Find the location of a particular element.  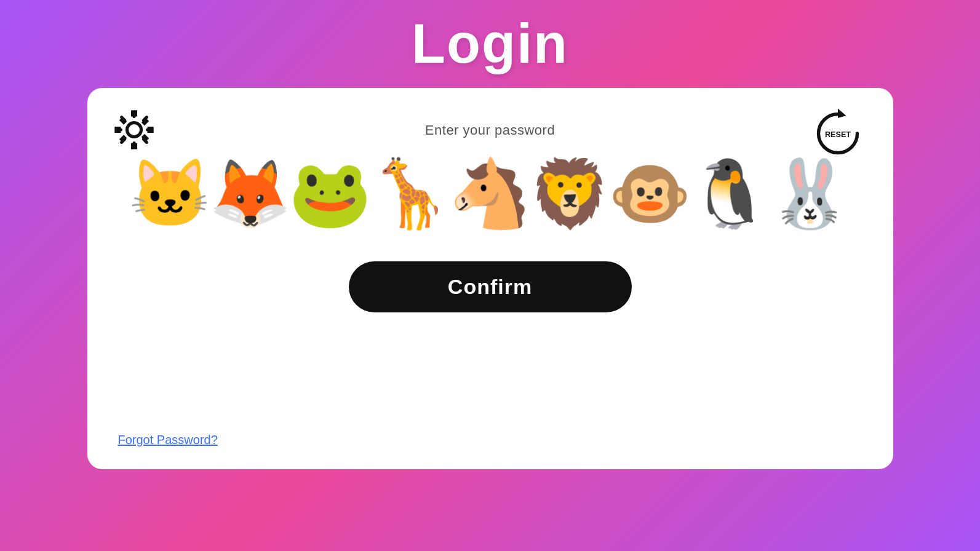

forgot-password-link: Forgot Password? is located at coordinates (168, 440).